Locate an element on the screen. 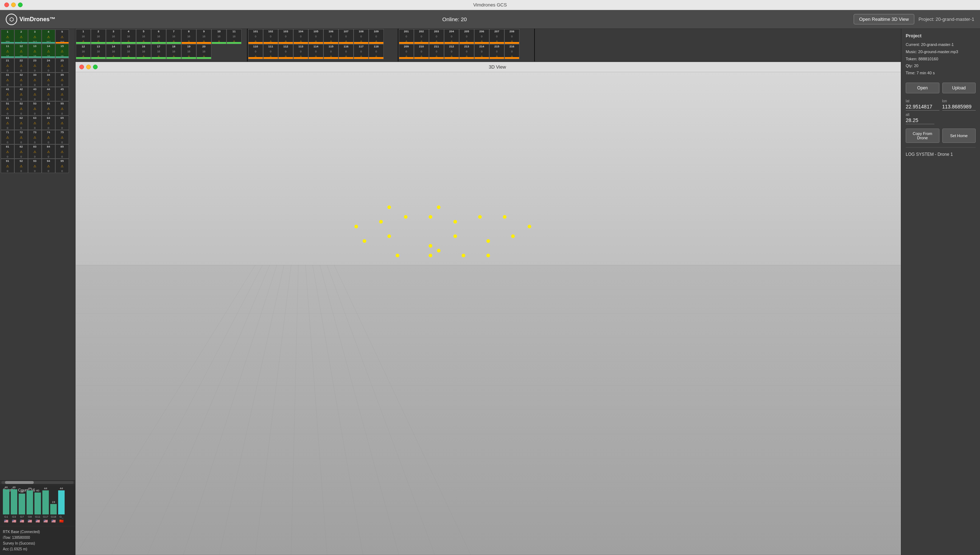  scrollbar-track is located at coordinates (37, 483).